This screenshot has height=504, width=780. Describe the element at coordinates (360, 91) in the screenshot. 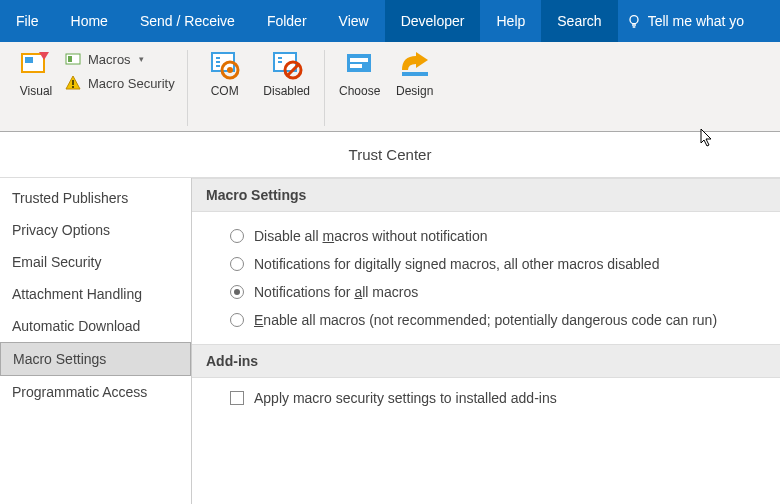

I see `choose-form-label: Choose` at that location.